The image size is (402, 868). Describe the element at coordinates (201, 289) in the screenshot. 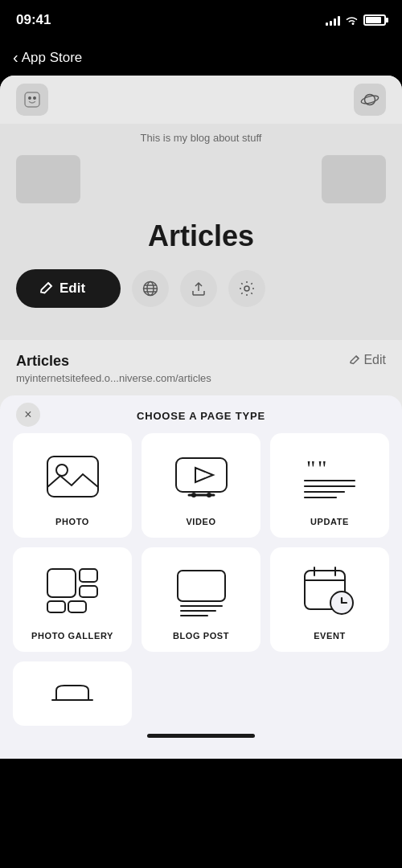

I see `action-buttons: Edit` at that location.